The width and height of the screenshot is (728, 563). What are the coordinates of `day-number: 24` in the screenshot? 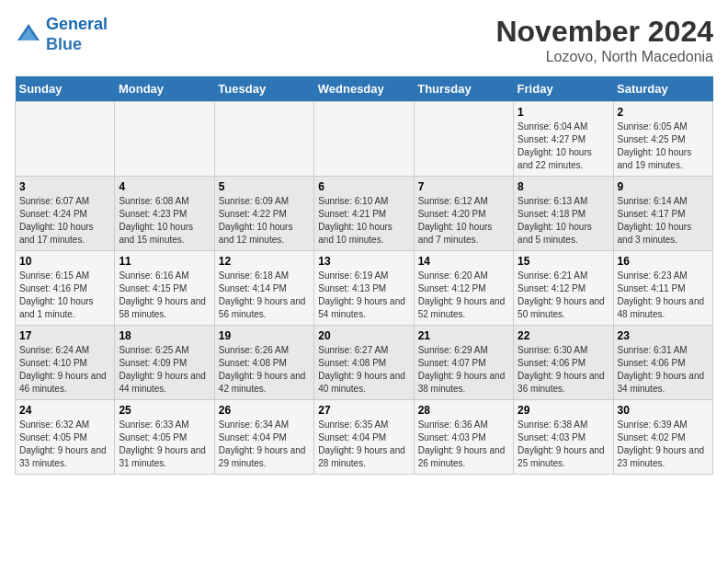 It's located at (64, 410).